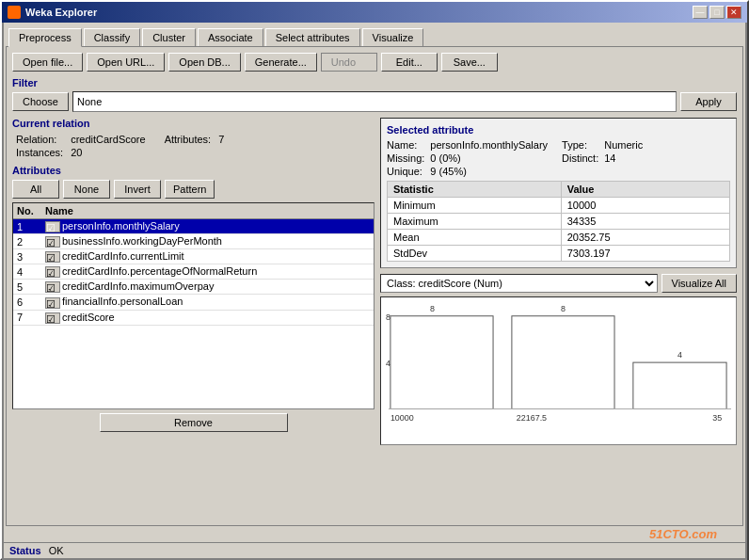 Image resolution: width=749 pixels, height=560 pixels. I want to click on relation-value: creditCardScore, so click(107, 139).